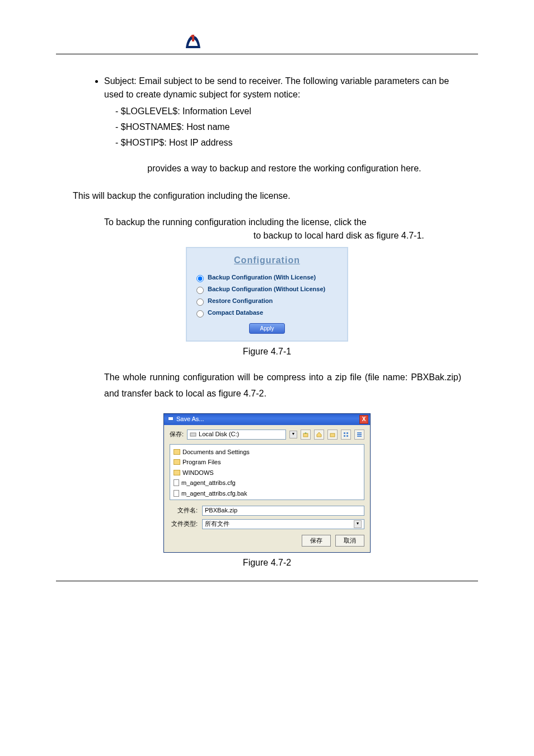 The image size is (534, 756). What do you see at coordinates (267, 483) in the screenshot?
I see `save-as-dialog: Save As... X 保存: Local Disk (C:) ▼` at bounding box center [267, 483].